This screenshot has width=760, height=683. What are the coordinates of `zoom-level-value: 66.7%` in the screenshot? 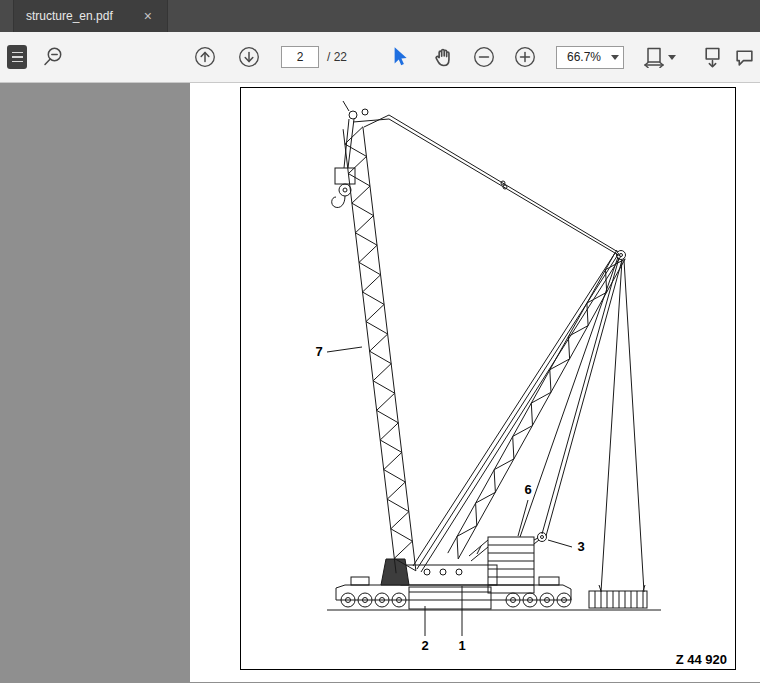 It's located at (582, 57).